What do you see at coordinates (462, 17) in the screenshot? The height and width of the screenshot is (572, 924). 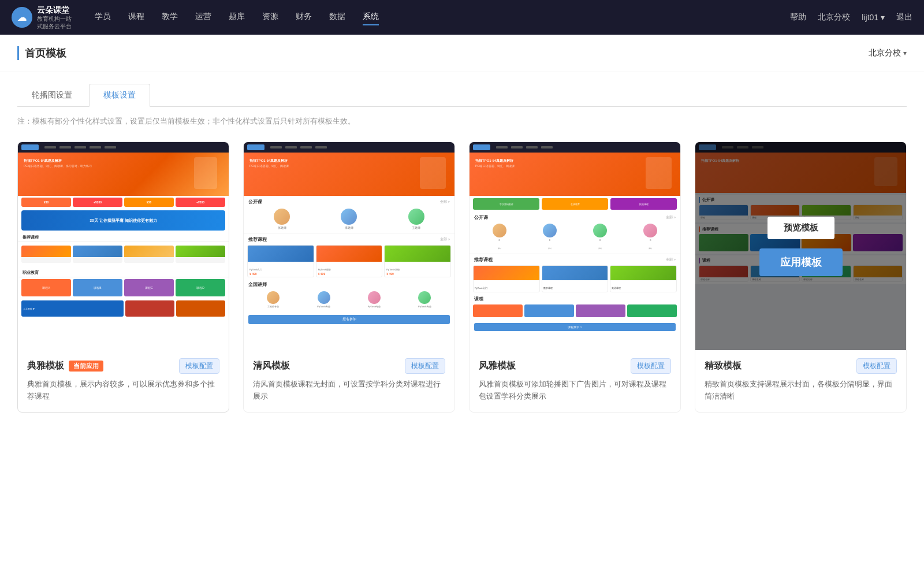 I see `navigation: ☁ 云朵课堂 教育机构一站 式服务云平台 学员 课程 教学 运营 题库 资源 财…` at bounding box center [462, 17].